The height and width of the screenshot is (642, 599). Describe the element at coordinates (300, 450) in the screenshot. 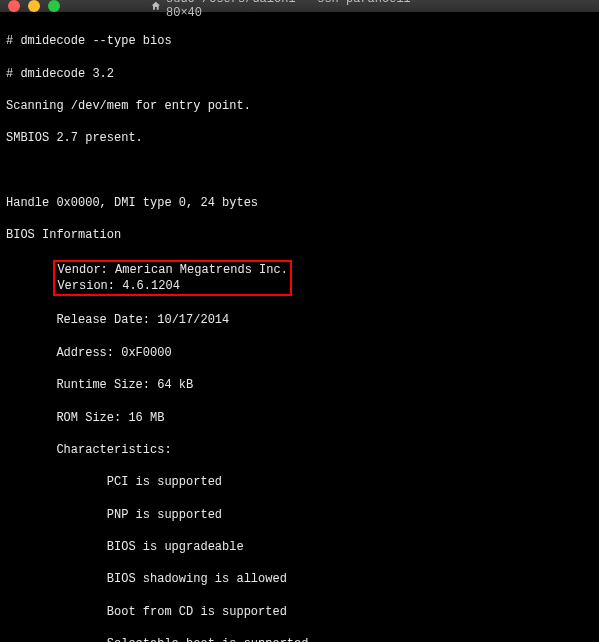

I see `characteristics-label: Characteristics:` at that location.